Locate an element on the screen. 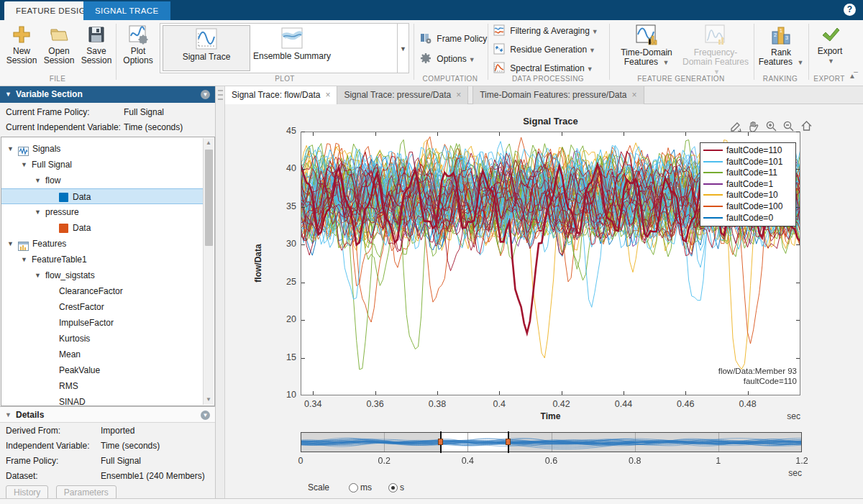 The image size is (863, 504). gallery-ensemble-summary: Ensemble Summary is located at coordinates (292, 48).